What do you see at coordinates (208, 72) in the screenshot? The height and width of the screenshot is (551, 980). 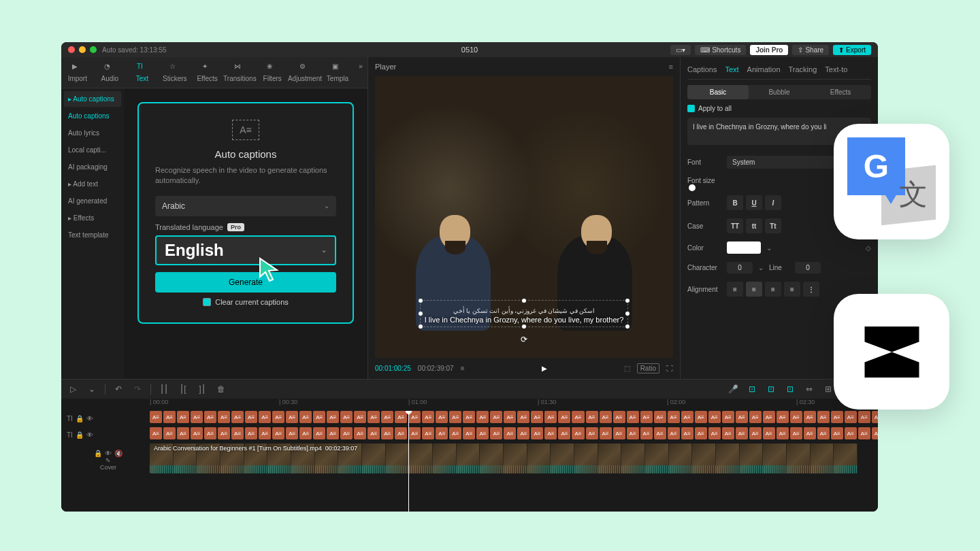 I see `tab-effects: ✦Effects` at bounding box center [208, 72].